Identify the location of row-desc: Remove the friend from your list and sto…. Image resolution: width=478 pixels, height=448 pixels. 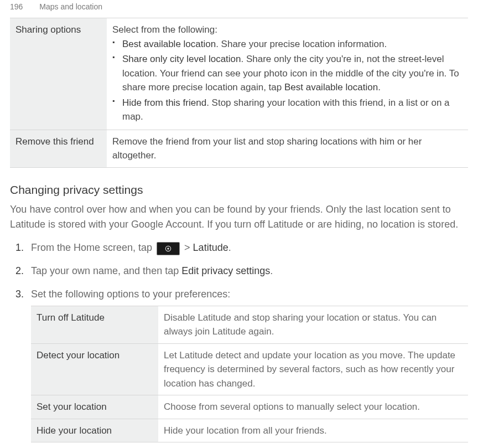
(288, 148).